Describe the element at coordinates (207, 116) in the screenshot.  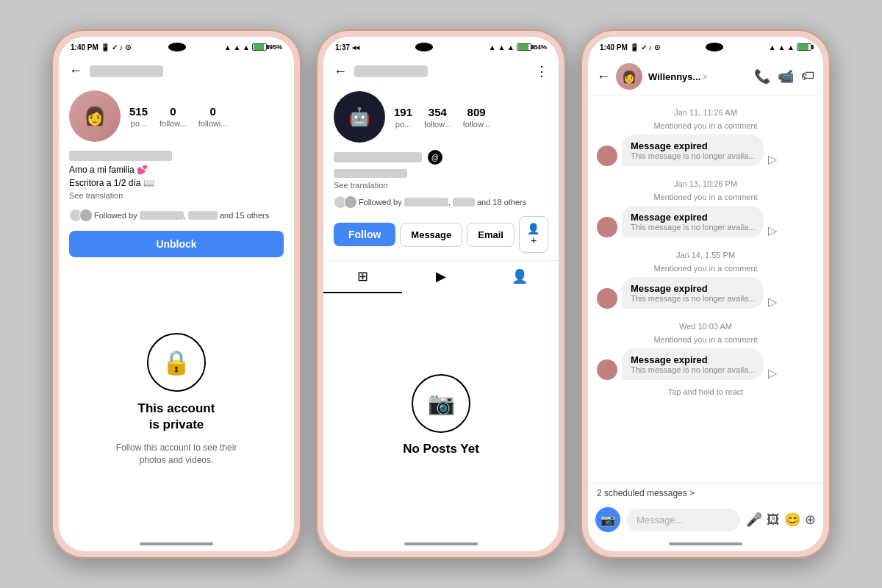
I see `stats-row-1: 515 po... 0 follow... 0 followi...` at that location.